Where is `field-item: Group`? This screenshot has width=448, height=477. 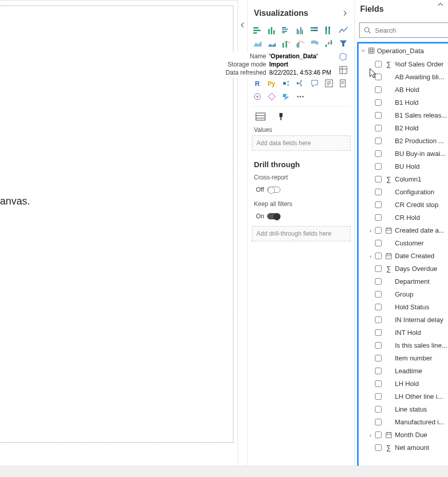 field-item: Group is located at coordinates (404, 294).